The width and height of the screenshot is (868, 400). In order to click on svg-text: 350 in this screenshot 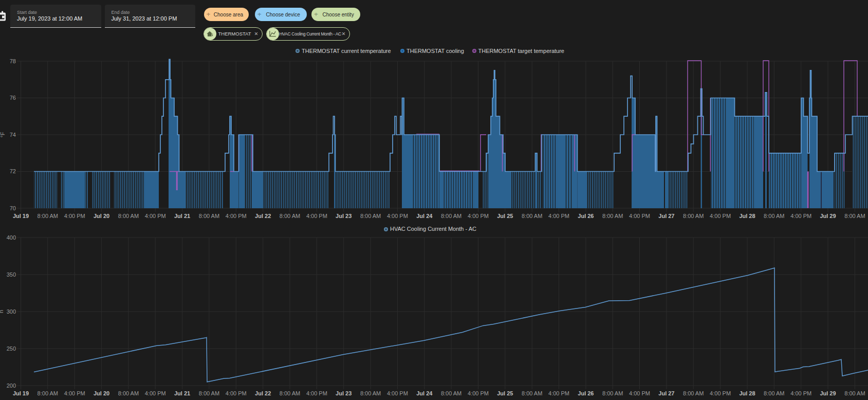, I will do `click(11, 275)`.